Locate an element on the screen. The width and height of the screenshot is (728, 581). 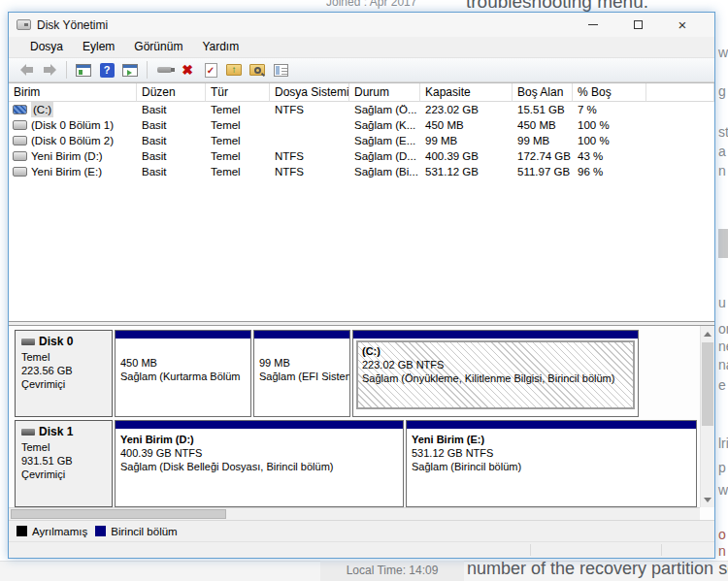
table-row: Yeni Birim (E:) Basit Temel NTFS Sağlam … is located at coordinates (361, 172).